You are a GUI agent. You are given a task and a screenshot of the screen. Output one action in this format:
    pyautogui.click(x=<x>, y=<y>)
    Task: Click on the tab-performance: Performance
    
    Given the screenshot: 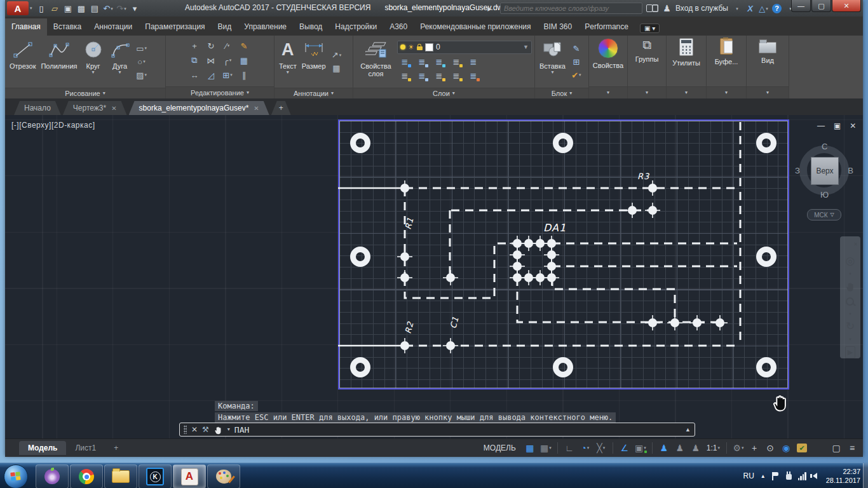 What is the action you would take?
    pyautogui.click(x=606, y=27)
    